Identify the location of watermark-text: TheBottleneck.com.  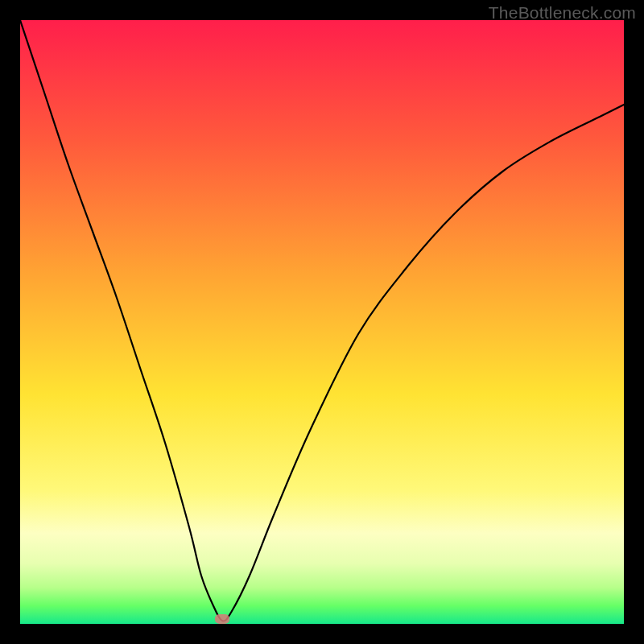
(562, 13).